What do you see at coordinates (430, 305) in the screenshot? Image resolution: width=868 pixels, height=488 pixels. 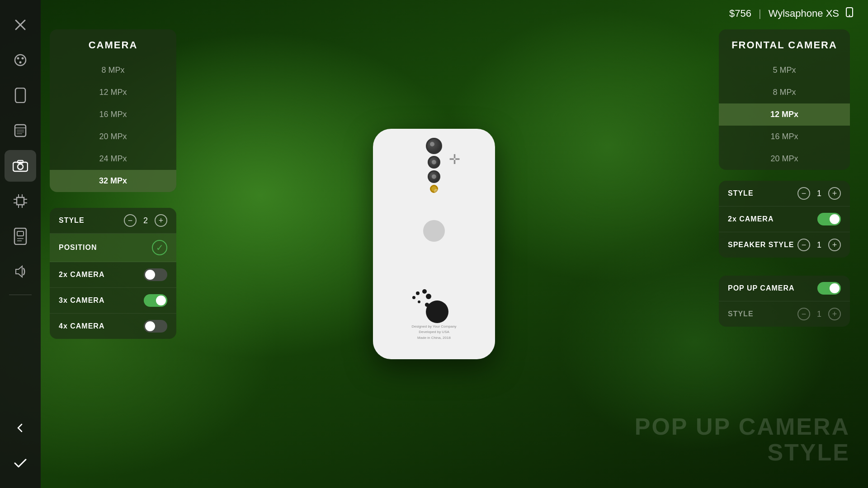 I see `splatter-dots` at bounding box center [430, 305].